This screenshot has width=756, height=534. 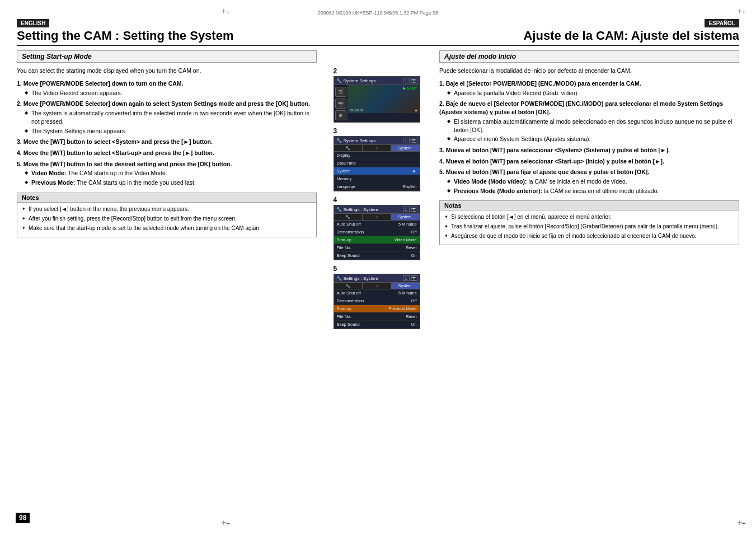 What do you see at coordinates (589, 137) in the screenshot?
I see `steps-list-es: 1. Baje el [Selector POWER/MODE] (ENC./M…` at bounding box center [589, 137].